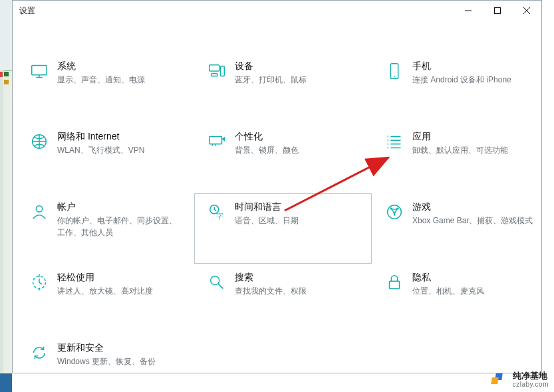 This screenshot has width=554, height=392. What do you see at coordinates (394, 70) in the screenshot?
I see `phone-icon` at bounding box center [394, 70].